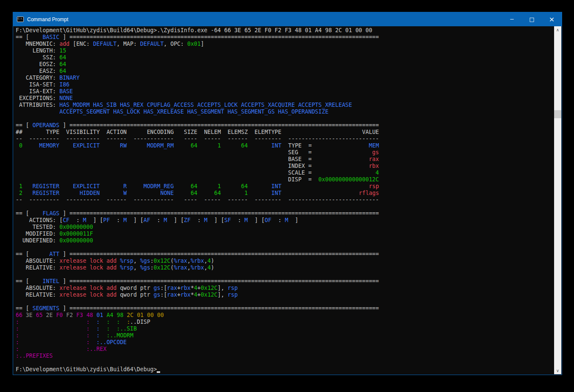  What do you see at coordinates (69, 78) in the screenshot?
I see `console-text: BINARY` at bounding box center [69, 78].